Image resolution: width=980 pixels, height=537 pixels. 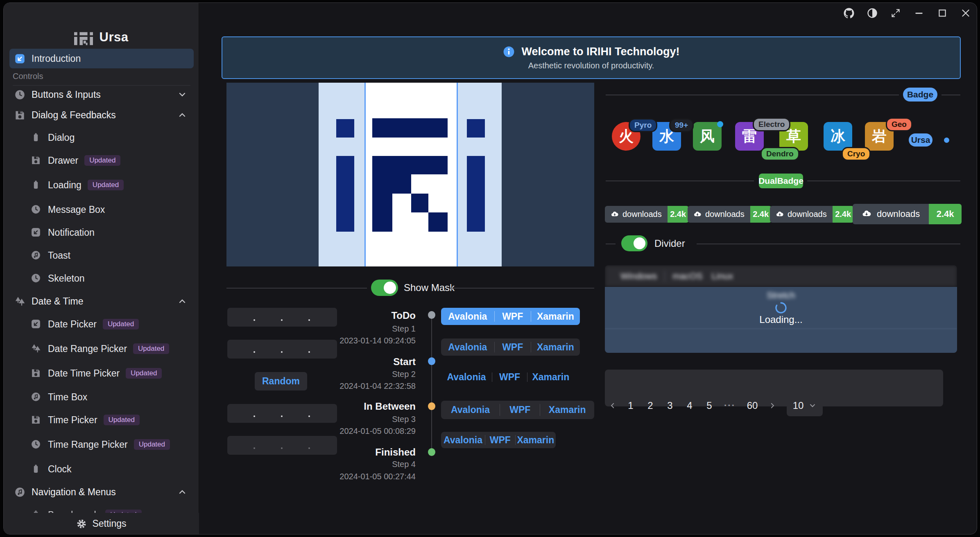 What do you see at coordinates (781, 296) in the screenshot?
I see `stretch-label: Stretch` at bounding box center [781, 296].